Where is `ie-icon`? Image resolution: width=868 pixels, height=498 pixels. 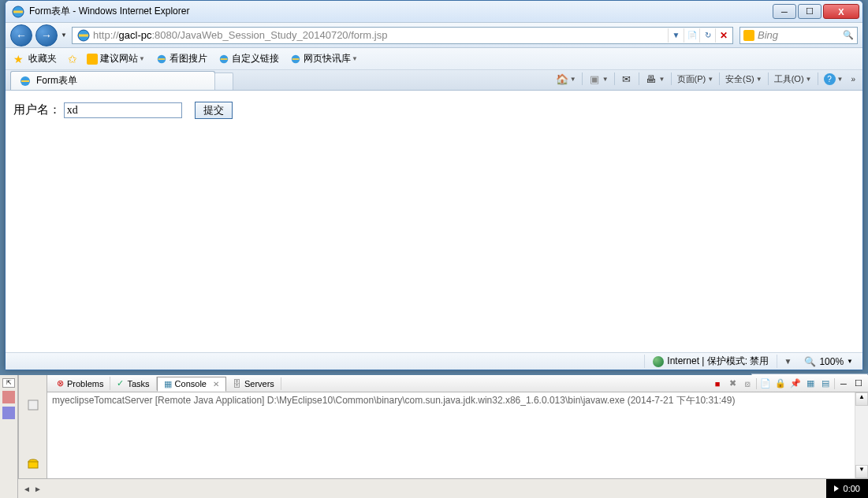 ie-icon is located at coordinates (18, 12).